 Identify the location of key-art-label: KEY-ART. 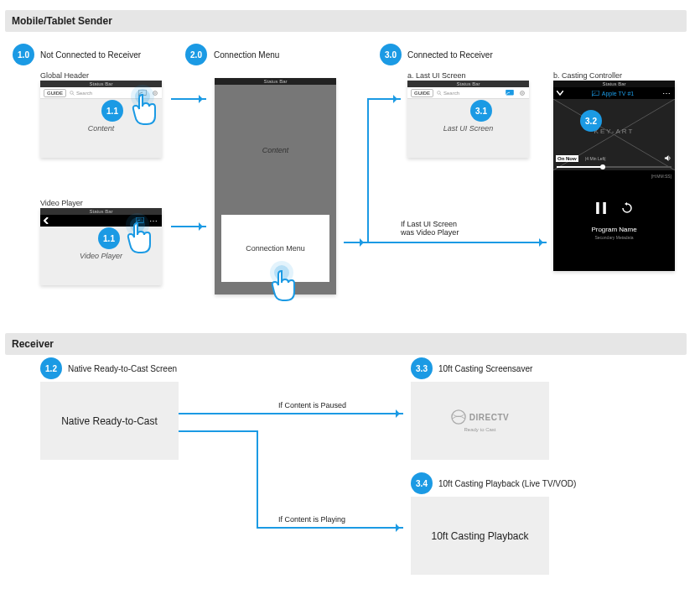
(614, 131).